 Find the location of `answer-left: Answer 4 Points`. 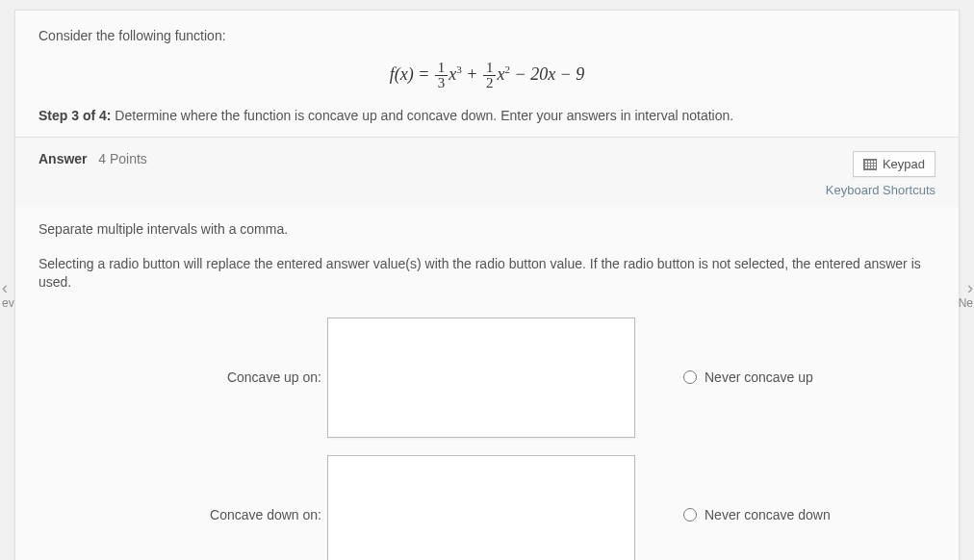

answer-left: Answer 4 Points is located at coordinates (92, 159).